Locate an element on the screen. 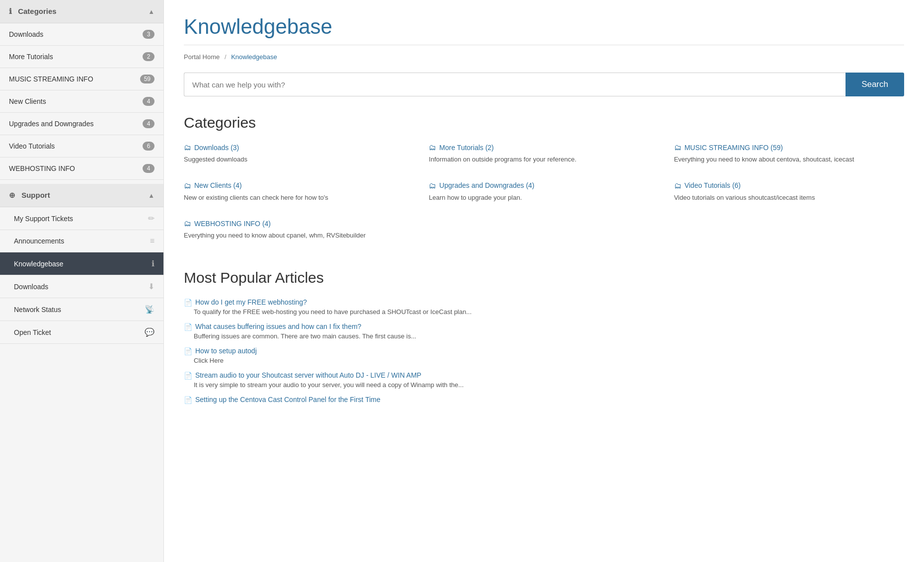 The height and width of the screenshot is (562, 924). support-item-label: Announcements is located at coordinates (39, 241).